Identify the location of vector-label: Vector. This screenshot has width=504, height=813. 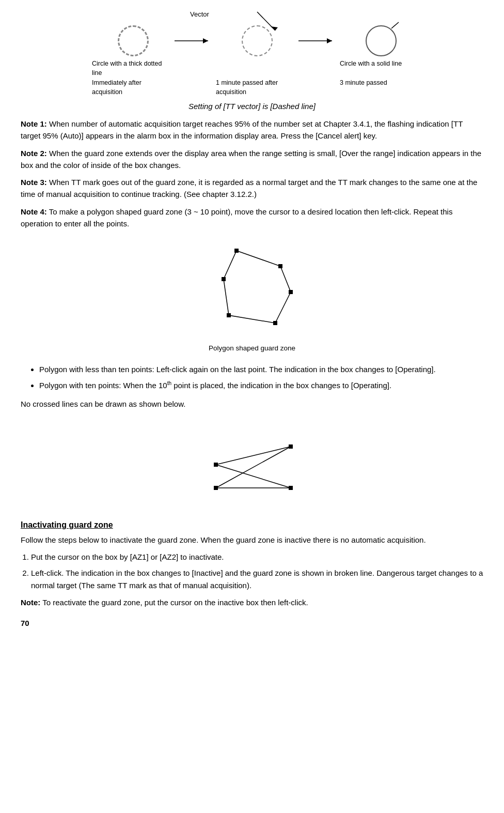
(199, 14).